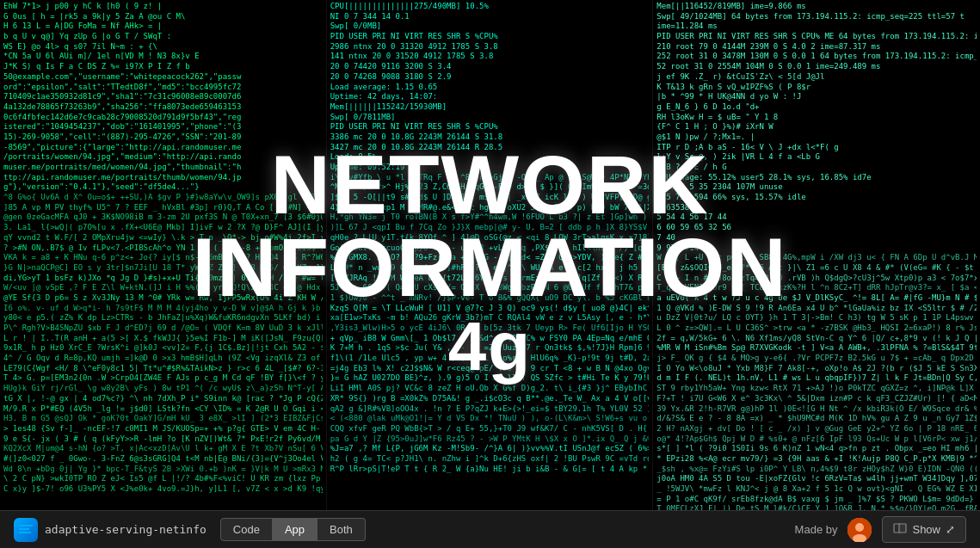 Image resolution: width=980 pixels, height=548 pixels. What do you see at coordinates (926, 530) in the screenshot?
I see `show-label: Show` at bounding box center [926, 530].